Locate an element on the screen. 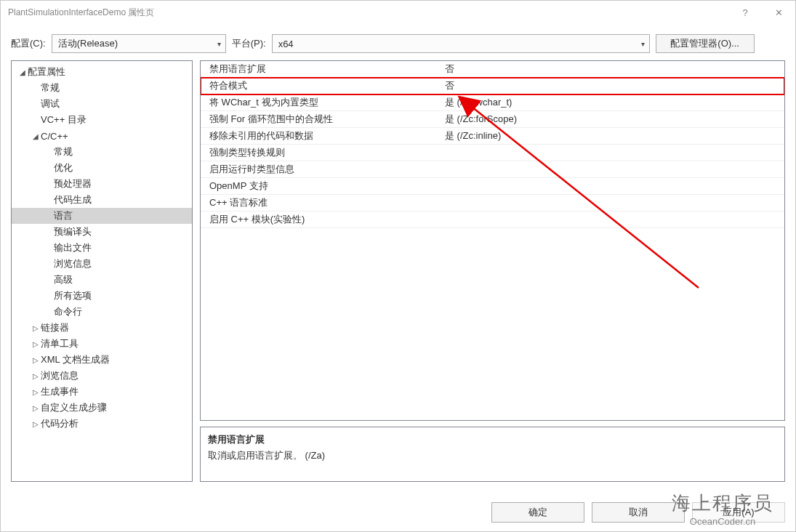 Image resolution: width=796 pixels, height=532 pixels. config-strip: 配置(C): 活动(Release) ▾ 平台(P): x64 ▾ 配置管理器(… is located at coordinates (398, 42).